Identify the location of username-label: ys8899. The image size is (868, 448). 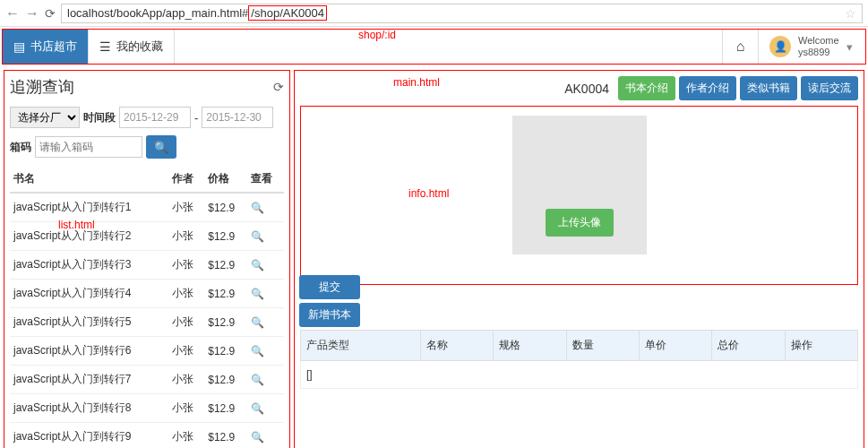
(819, 52).